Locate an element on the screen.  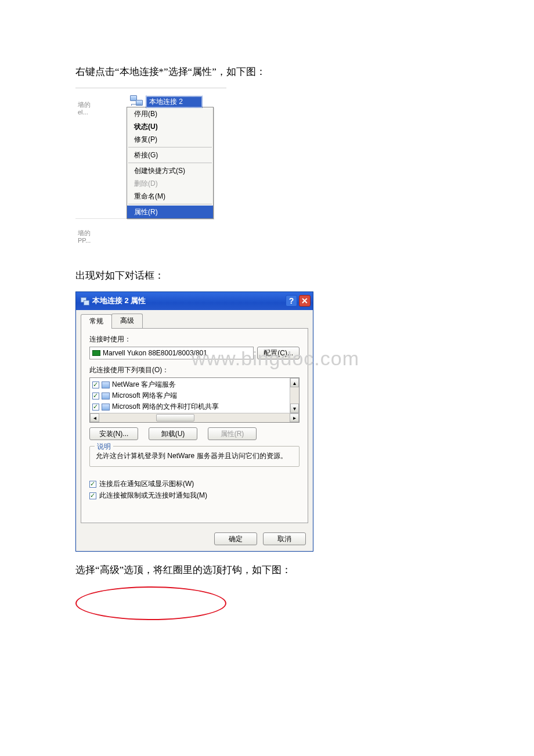
uninstall-button: 卸载(U) is located at coordinates (173, 434).